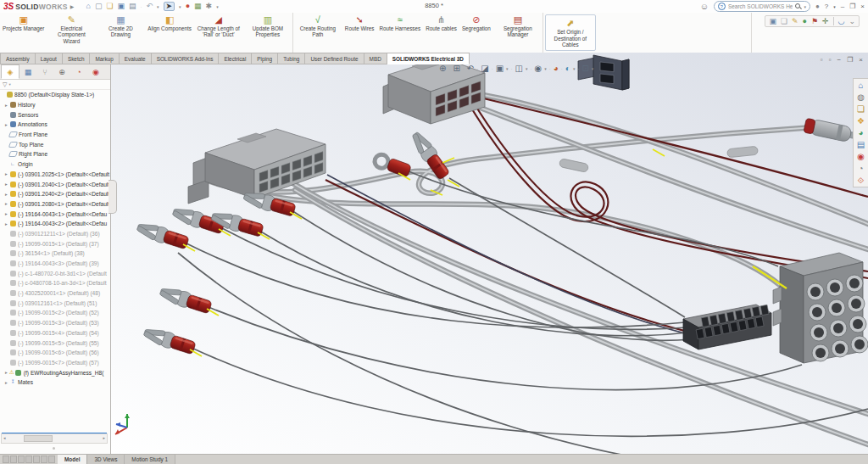 The height and width of the screenshot is (464, 868). I want to click on dimxpertmanager-tab: ⊕, so click(62, 71).